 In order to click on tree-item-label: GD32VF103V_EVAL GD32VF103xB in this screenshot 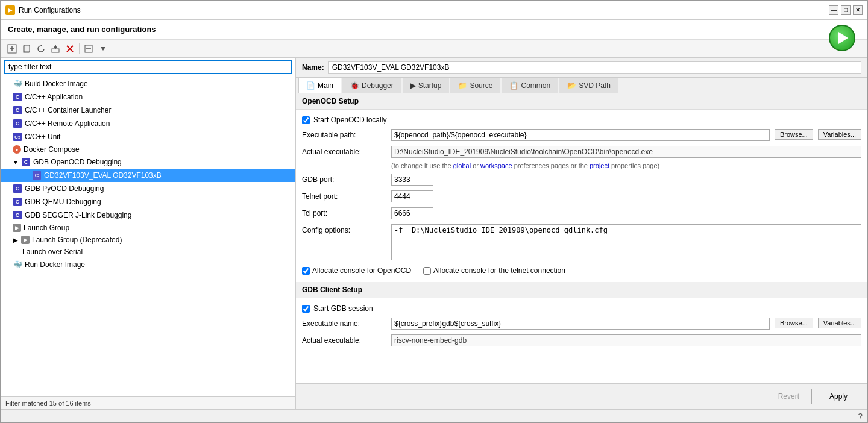, I will do `click(102, 175)`.